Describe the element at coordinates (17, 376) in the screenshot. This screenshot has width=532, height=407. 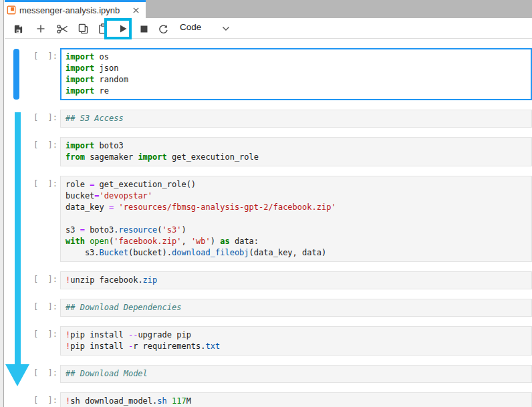
I see `annotation-down-arrow-head` at that location.